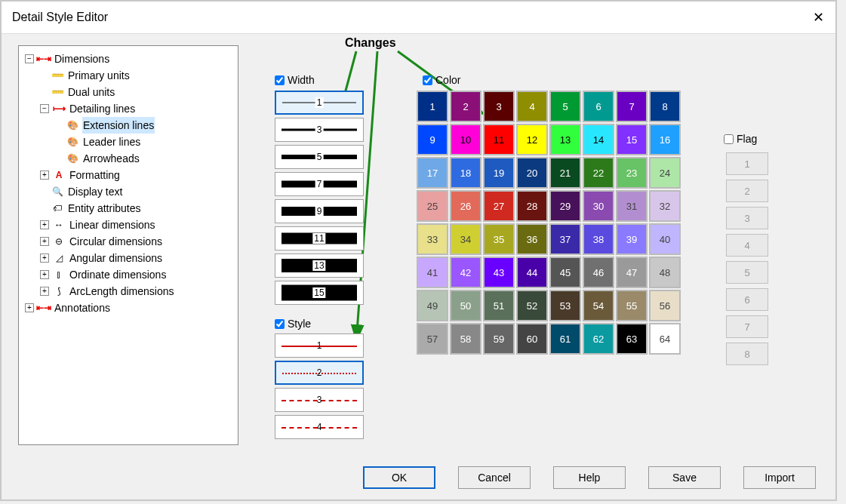  What do you see at coordinates (499, 206) in the screenshot?
I see `color-swatch-27: 27` at bounding box center [499, 206].